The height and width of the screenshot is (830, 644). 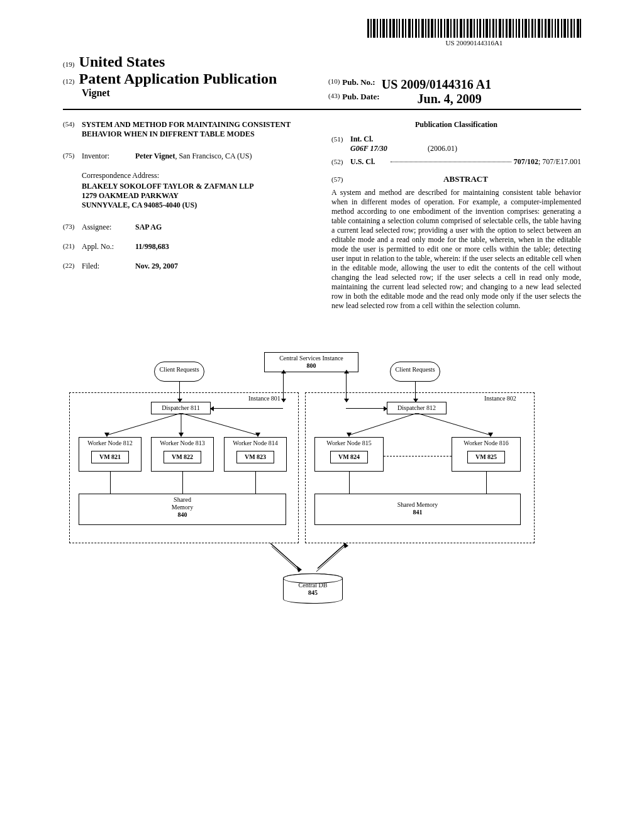 I want to click on worker-node-816: Worker Node 816 VM 825, so click(x=486, y=454).